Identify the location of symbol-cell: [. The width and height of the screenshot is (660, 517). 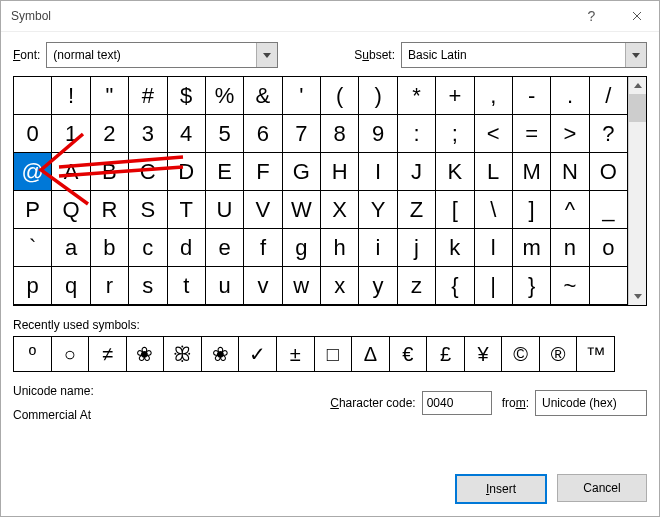
(455, 210).